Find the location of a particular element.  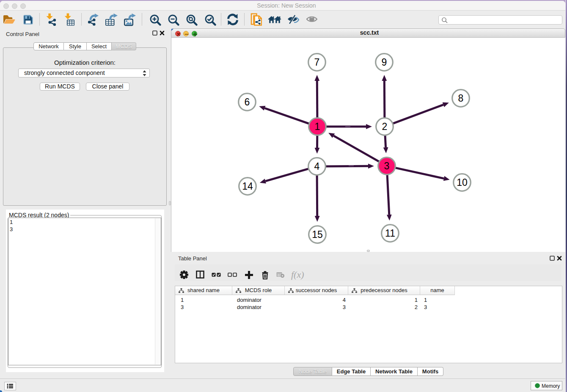

svg-text: 9 is located at coordinates (384, 62).